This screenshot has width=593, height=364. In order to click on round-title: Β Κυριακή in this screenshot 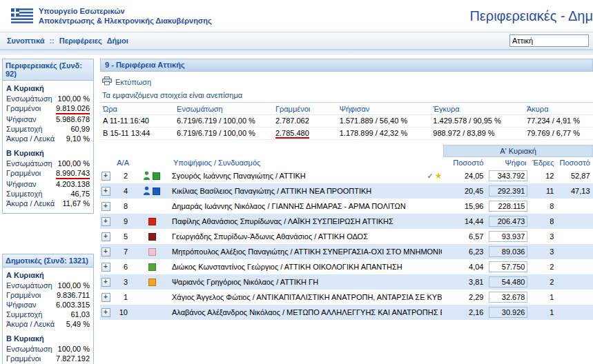, I will do `click(48, 153)`.